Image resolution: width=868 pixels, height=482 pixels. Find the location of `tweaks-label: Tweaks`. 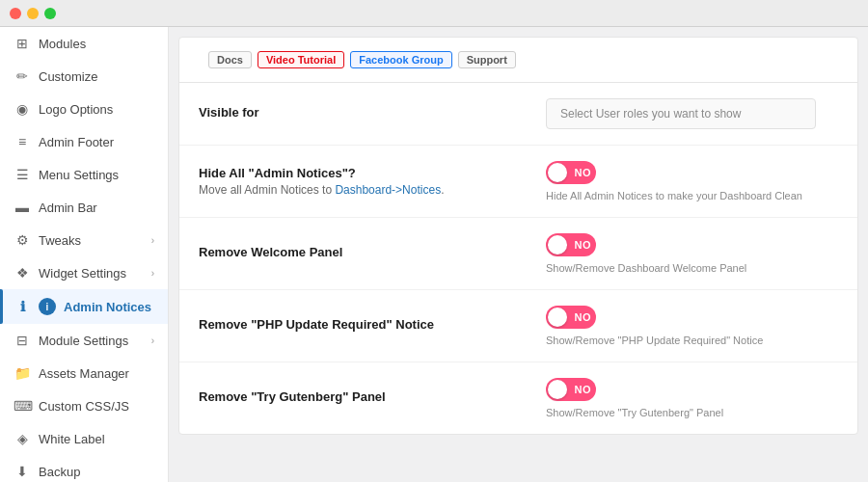

tweaks-label: Tweaks is located at coordinates (60, 241).